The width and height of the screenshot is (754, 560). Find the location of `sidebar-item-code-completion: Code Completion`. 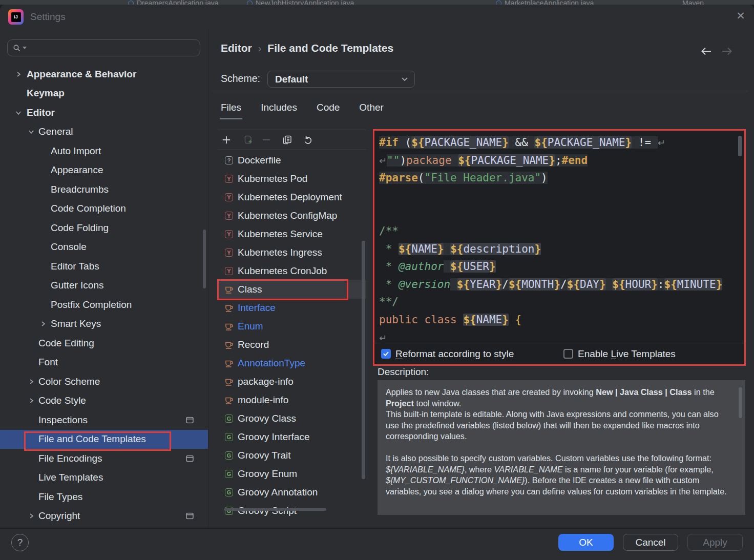

sidebar-item-code-completion: Code Completion is located at coordinates (104, 209).